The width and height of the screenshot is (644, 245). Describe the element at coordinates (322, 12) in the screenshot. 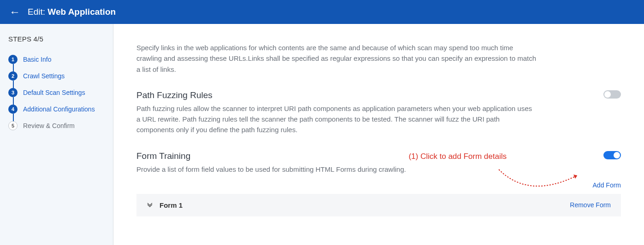

I see `page-header: ← Edit: Web Application` at that location.